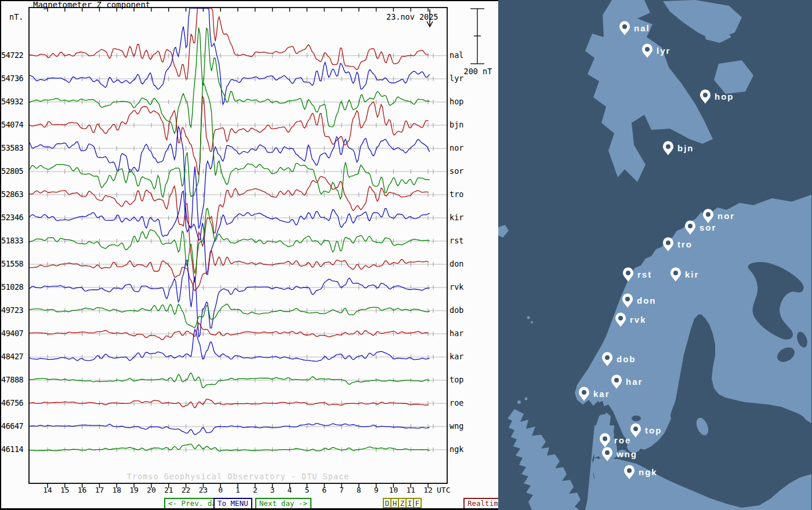 This screenshot has width=812, height=510. Describe the element at coordinates (134, 490) in the screenshot. I see `x-tick-19: 19` at that location.